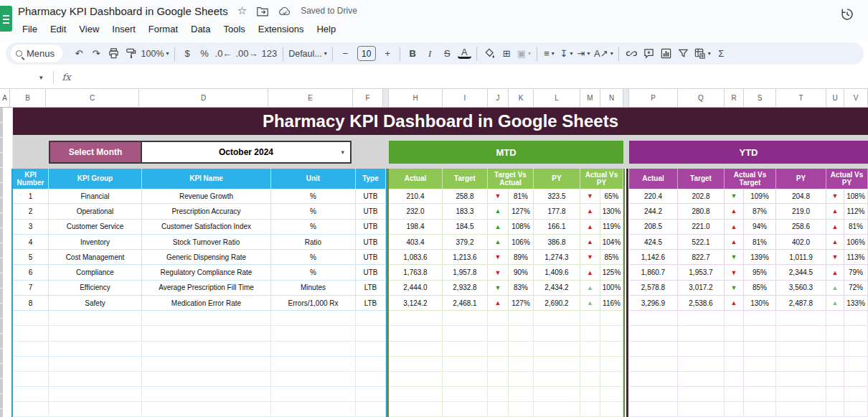  Describe the element at coordinates (521, 289) in the screenshot. I see `cell-percent: 83%` at that location.